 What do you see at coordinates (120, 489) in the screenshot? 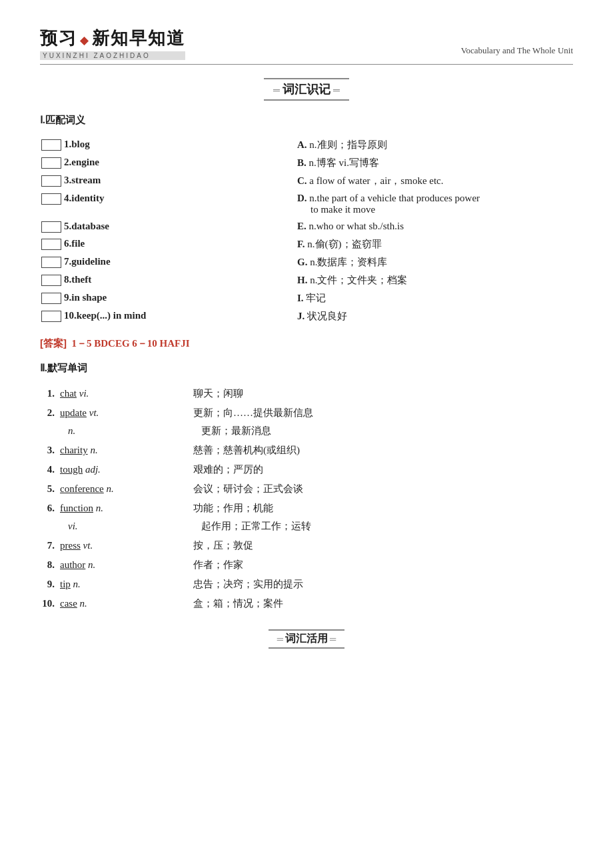
I see `word-english: conference n.` at bounding box center [120, 489].